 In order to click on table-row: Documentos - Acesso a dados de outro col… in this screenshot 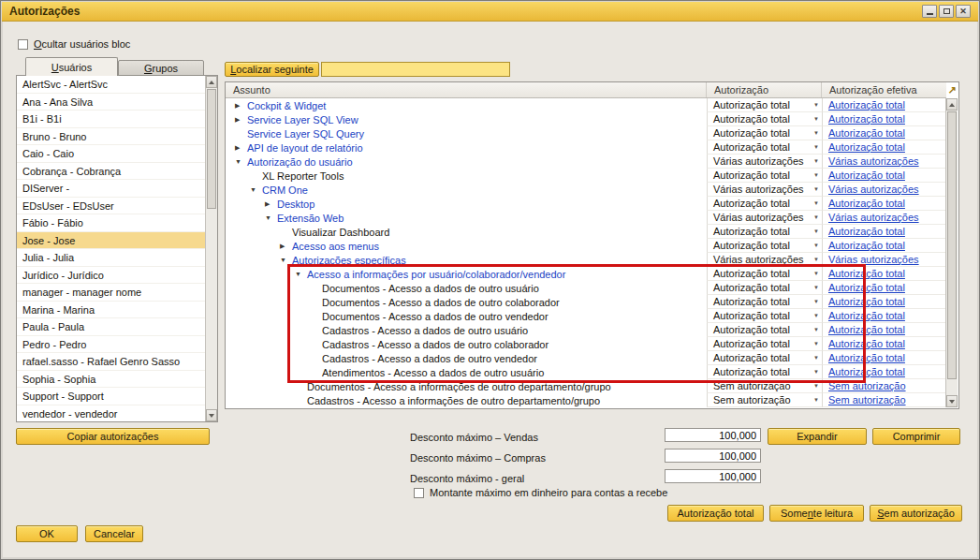, I will do `click(586, 302)`.